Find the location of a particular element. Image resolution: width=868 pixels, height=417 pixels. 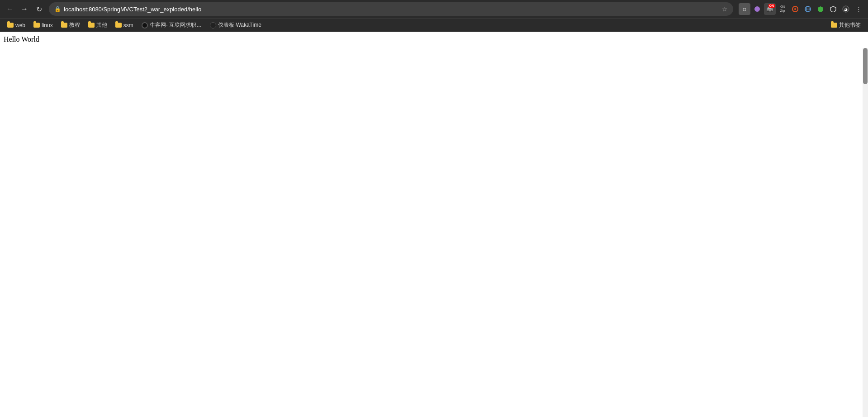

bookmark-niuke: 牛客网- 互联网求职… is located at coordinates (172, 25).